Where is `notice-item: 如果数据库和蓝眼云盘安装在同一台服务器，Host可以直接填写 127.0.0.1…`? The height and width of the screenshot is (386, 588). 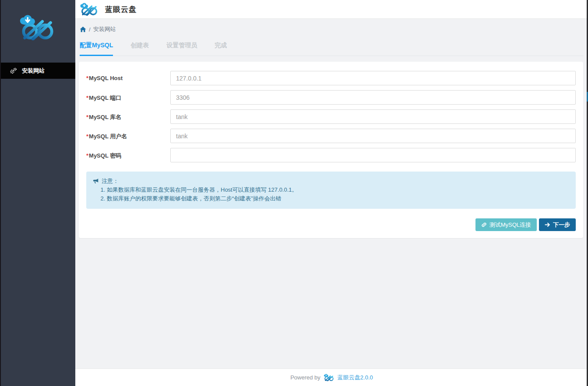 notice-item: 如果数据库和蓝眼云盘安装在同一台服务器，Host可以直接填写 127.0.0.1… is located at coordinates (338, 190).